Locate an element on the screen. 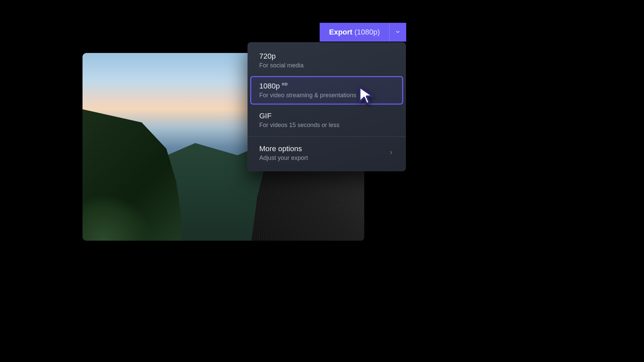  cursor-icon is located at coordinates (368, 96).